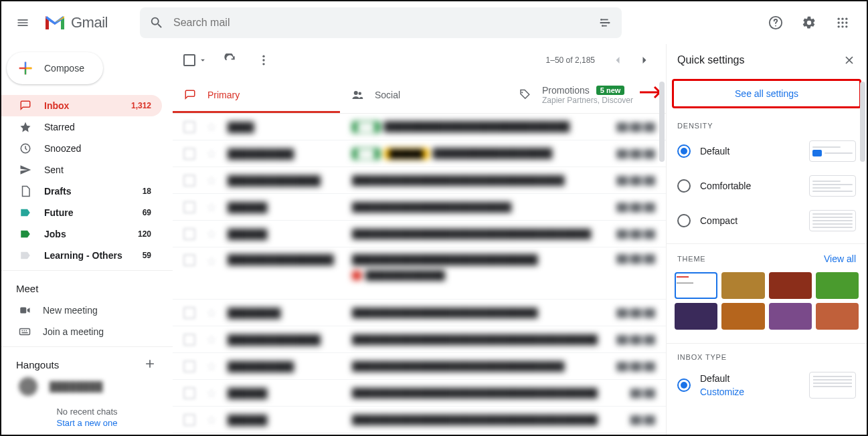 This screenshot has width=868, height=436. What do you see at coordinates (92, 127) in the screenshot?
I see `nav-label: Starred` at bounding box center [92, 127].